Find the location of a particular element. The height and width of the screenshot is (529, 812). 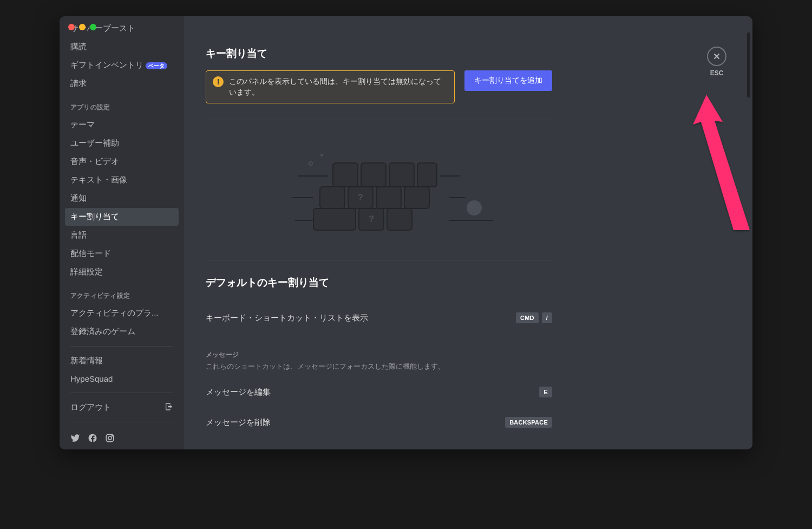

sidebar-item-label: 配信モード is located at coordinates (91, 253).